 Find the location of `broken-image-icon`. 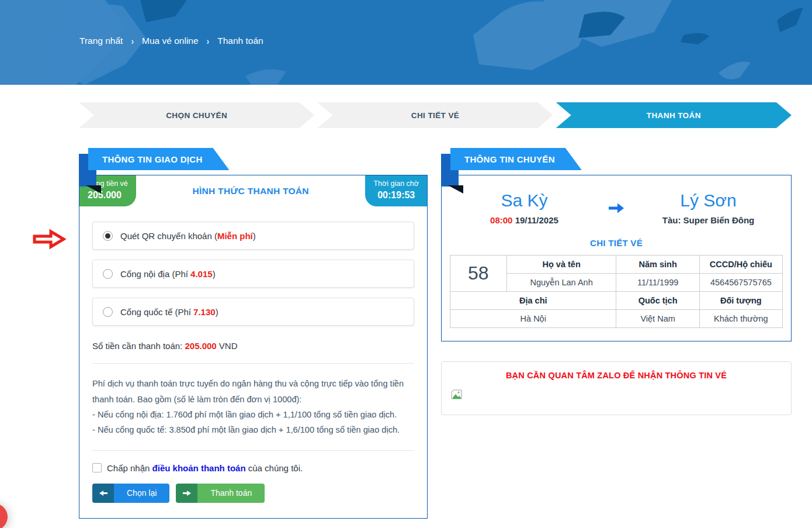

broken-image-icon is located at coordinates (457, 394).